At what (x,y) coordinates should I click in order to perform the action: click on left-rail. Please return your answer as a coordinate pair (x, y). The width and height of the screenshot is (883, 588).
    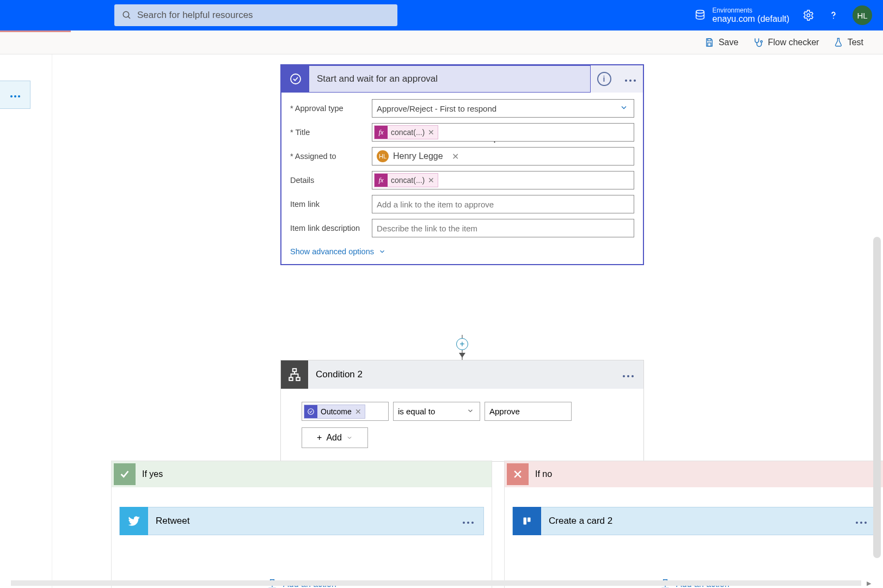
    Looking at the image, I should click on (19, 321).